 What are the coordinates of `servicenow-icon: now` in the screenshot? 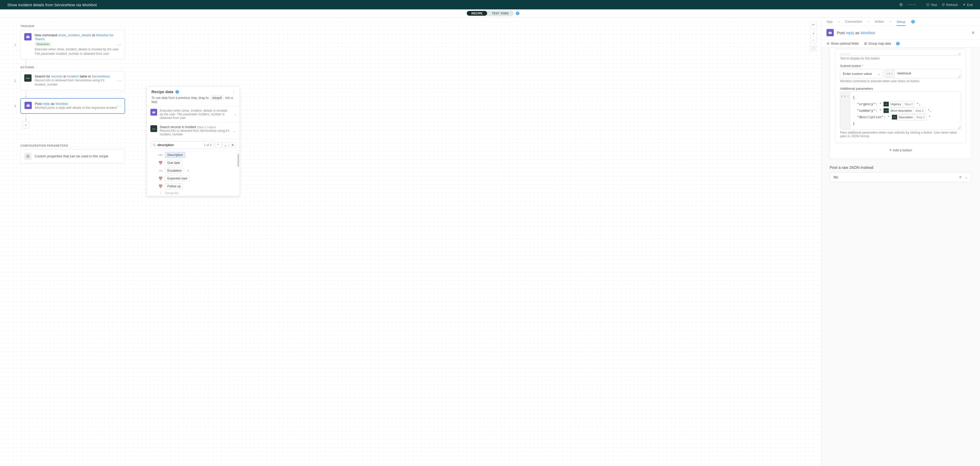 It's located at (28, 78).